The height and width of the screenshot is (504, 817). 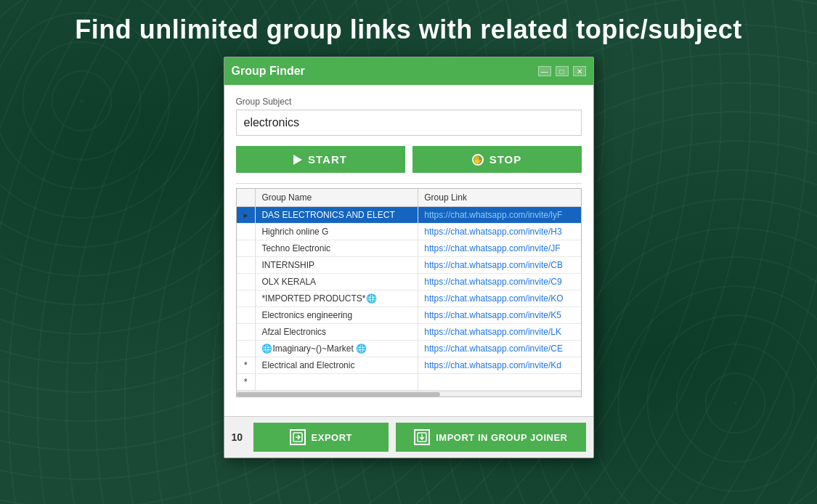 What do you see at coordinates (500, 282) in the screenshot?
I see `cell-group-link: https://chat.whatsapp.com/invite/C9` at bounding box center [500, 282].